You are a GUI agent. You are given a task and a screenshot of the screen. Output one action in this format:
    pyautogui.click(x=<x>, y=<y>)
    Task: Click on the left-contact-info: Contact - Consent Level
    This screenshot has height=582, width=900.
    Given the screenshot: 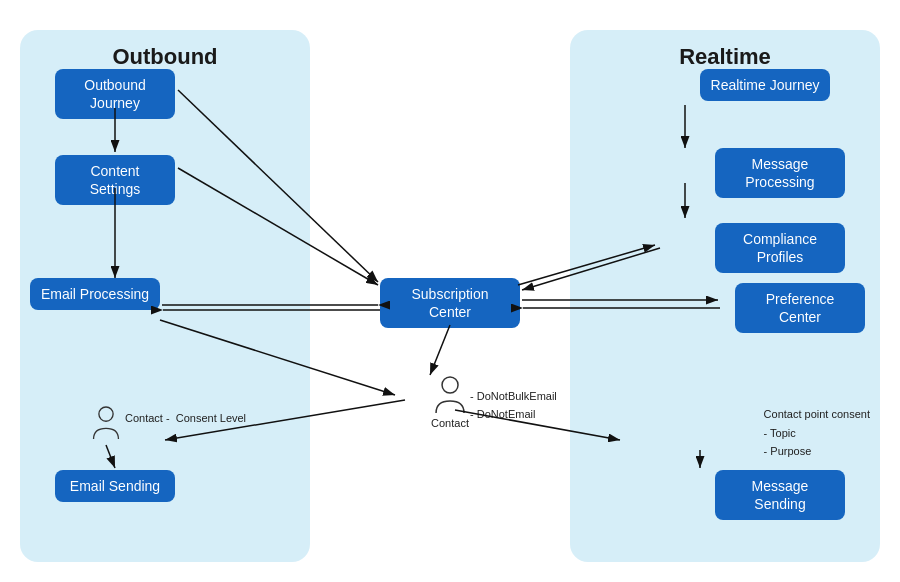 What is the action you would take?
    pyautogui.click(x=186, y=418)
    